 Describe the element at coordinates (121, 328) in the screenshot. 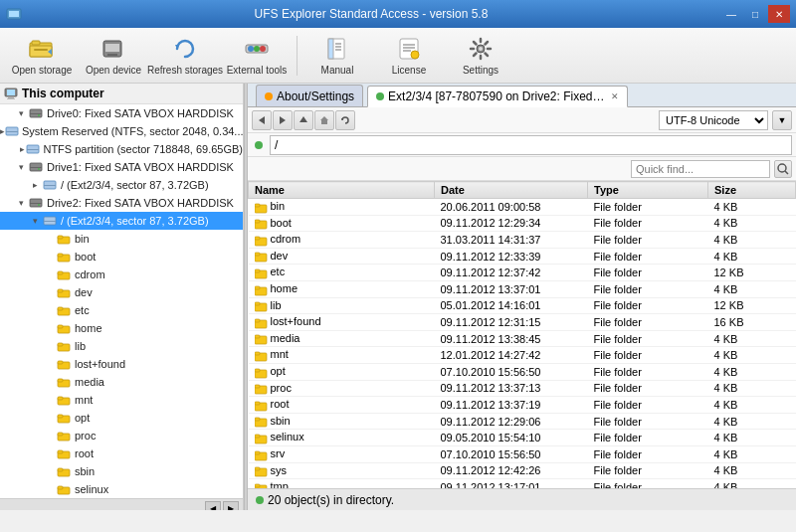

I see `tree-item-home: home` at that location.